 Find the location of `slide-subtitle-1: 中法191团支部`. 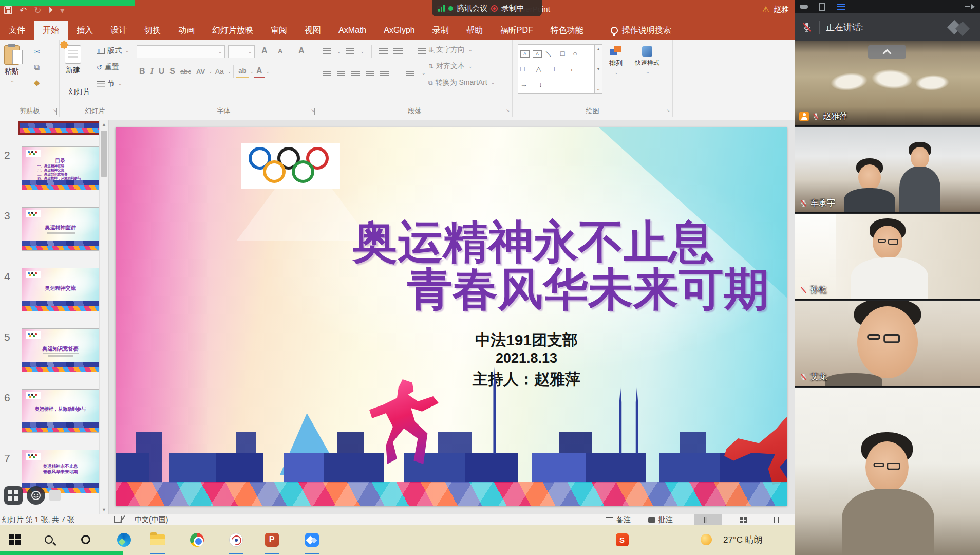

slide-subtitle-1: 中法191团支部 is located at coordinates (526, 340).